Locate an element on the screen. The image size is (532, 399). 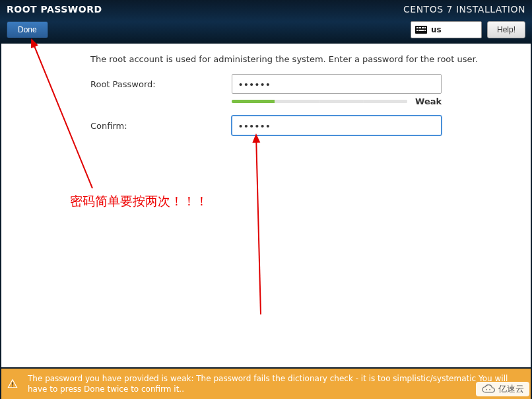
title-row: ROOT PASSWORD CENTOS 7 INSTALLATION is located at coordinates (266, 11).